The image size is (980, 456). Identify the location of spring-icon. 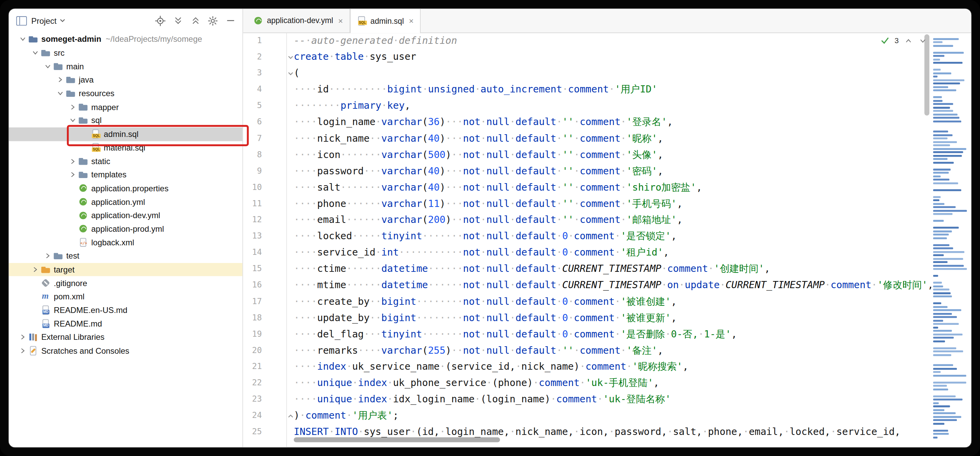
(83, 215).